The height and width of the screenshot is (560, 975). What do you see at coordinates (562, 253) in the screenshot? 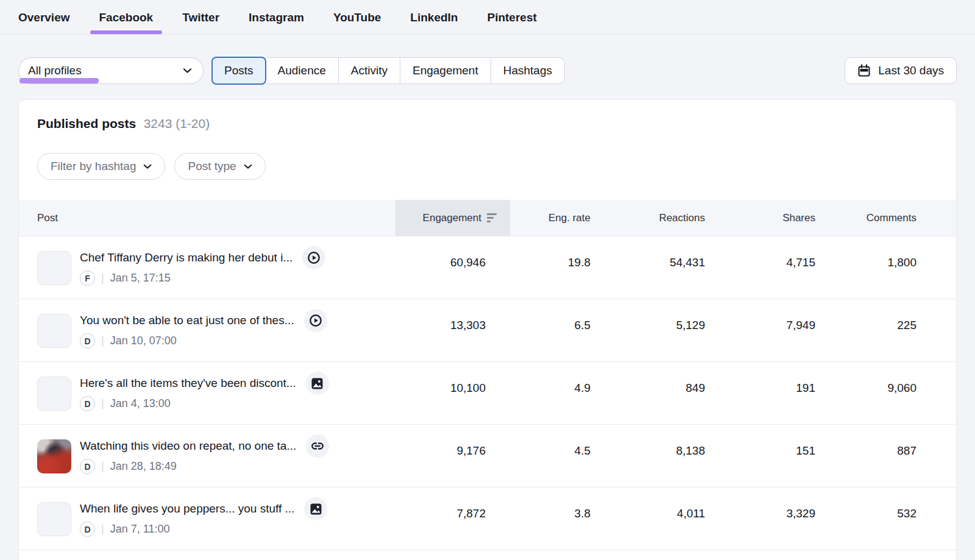
I see `cell-eng-rate: 19.8` at bounding box center [562, 253].